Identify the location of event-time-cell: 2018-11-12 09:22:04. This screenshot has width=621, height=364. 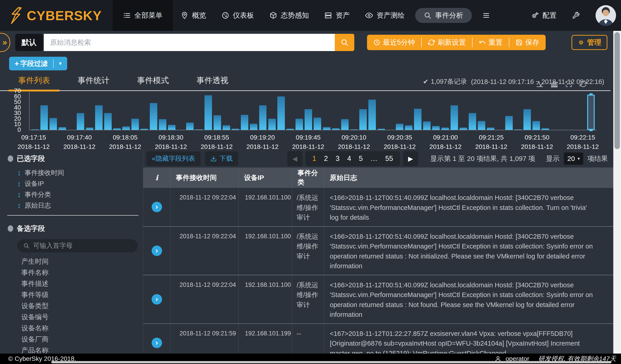
(205, 299).